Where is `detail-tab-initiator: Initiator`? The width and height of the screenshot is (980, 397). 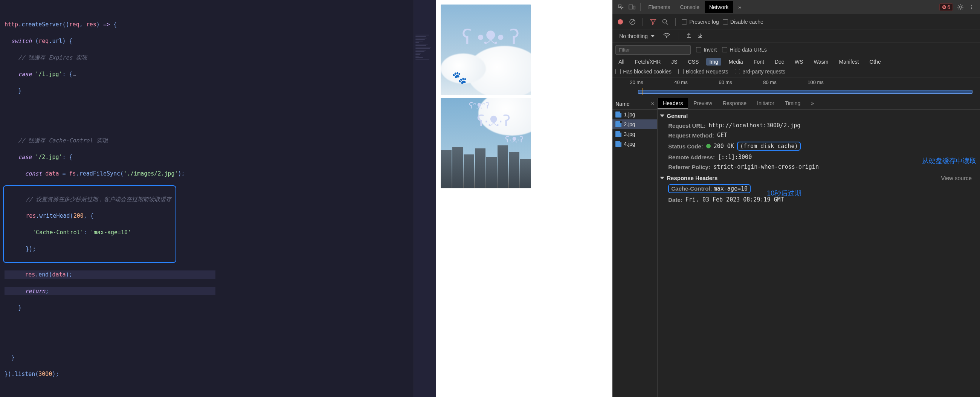
detail-tab-initiator: Initiator is located at coordinates (765, 104).